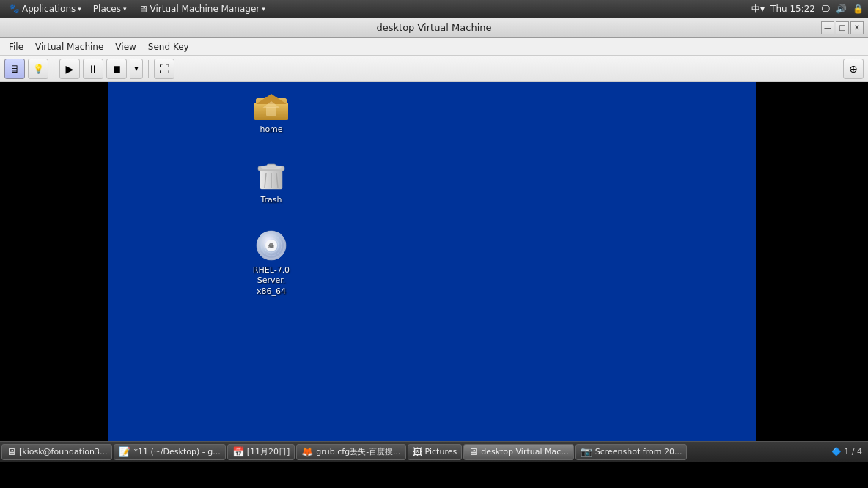 The image size is (868, 488). What do you see at coordinates (434, 28) in the screenshot?
I see `vm-titlebar: desktop Virtual Machine — □ ✕` at bounding box center [434, 28].